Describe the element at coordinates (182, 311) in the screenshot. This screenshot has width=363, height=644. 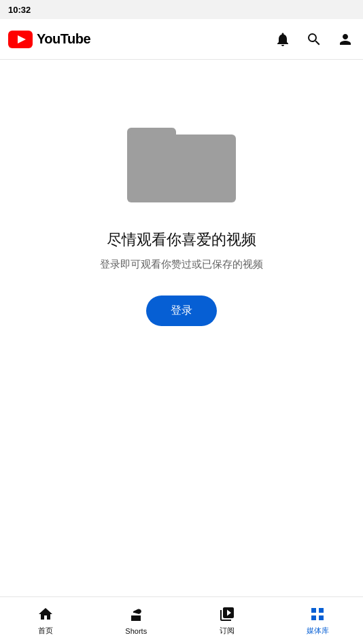
I see `login-button: 登录` at that location.